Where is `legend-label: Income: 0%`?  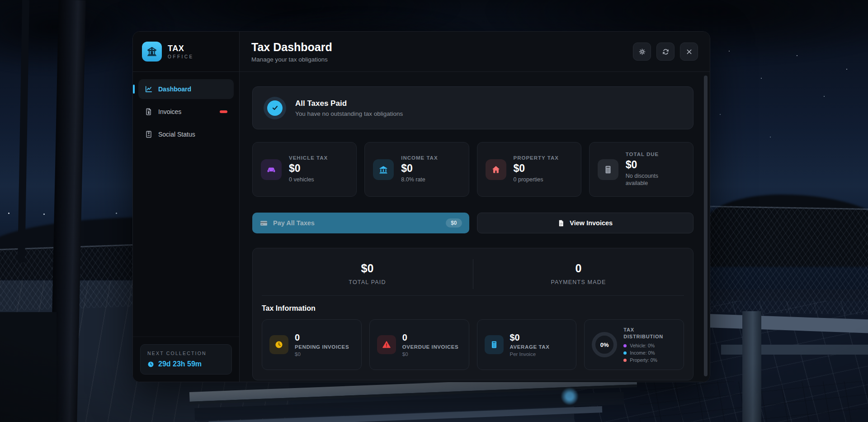
legend-label: Income: 0% is located at coordinates (642, 353).